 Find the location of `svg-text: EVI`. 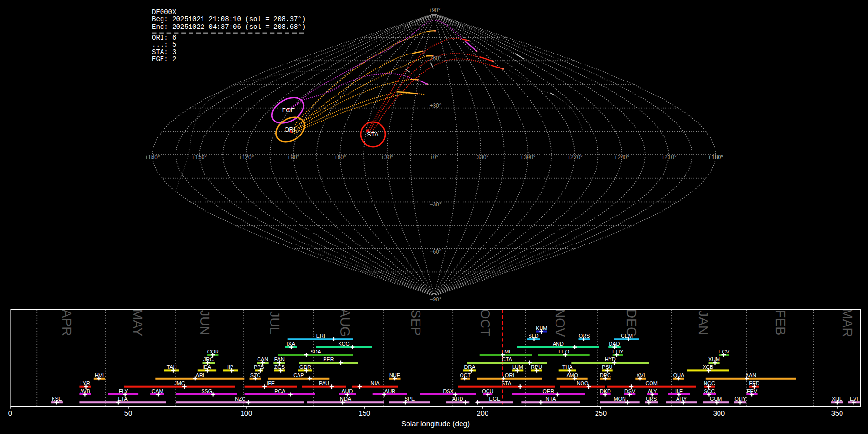

svg-text: EVI is located at coordinates (854, 399).